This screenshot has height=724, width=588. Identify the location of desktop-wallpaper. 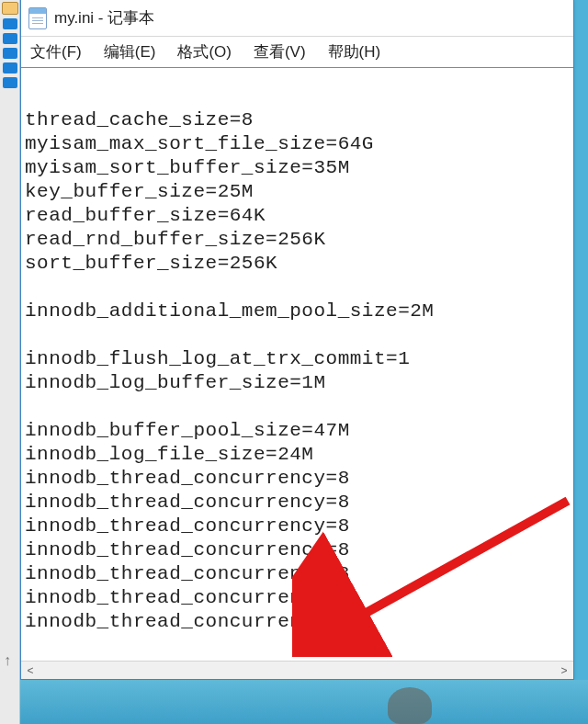
(294, 702).